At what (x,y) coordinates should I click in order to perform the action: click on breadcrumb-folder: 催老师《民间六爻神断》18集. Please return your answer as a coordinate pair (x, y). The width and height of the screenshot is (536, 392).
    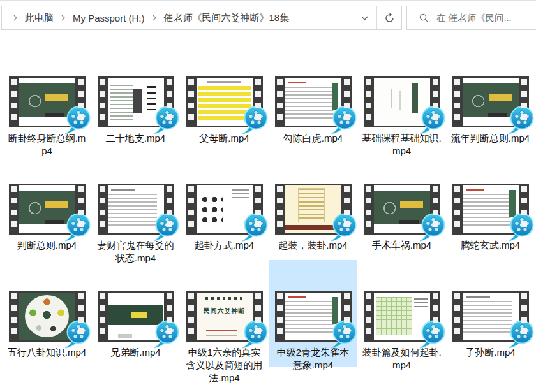
    Looking at the image, I should click on (227, 18).